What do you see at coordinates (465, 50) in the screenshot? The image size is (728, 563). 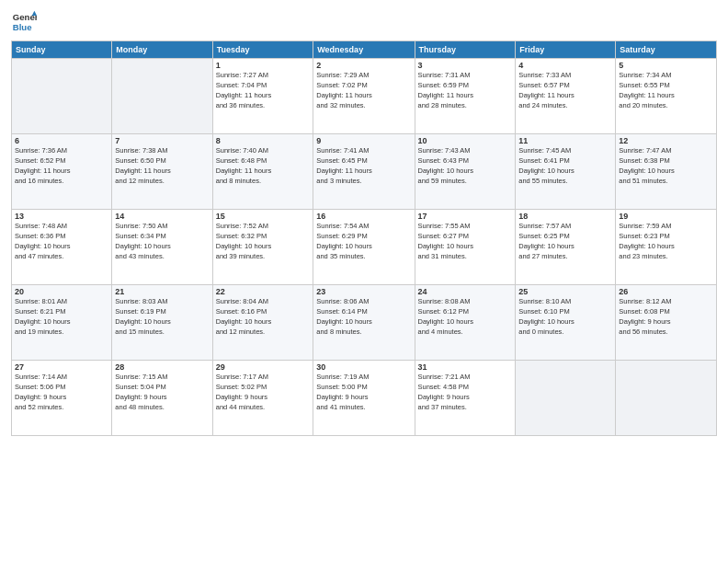 I see `weekday-header: Thursday` at bounding box center [465, 50].